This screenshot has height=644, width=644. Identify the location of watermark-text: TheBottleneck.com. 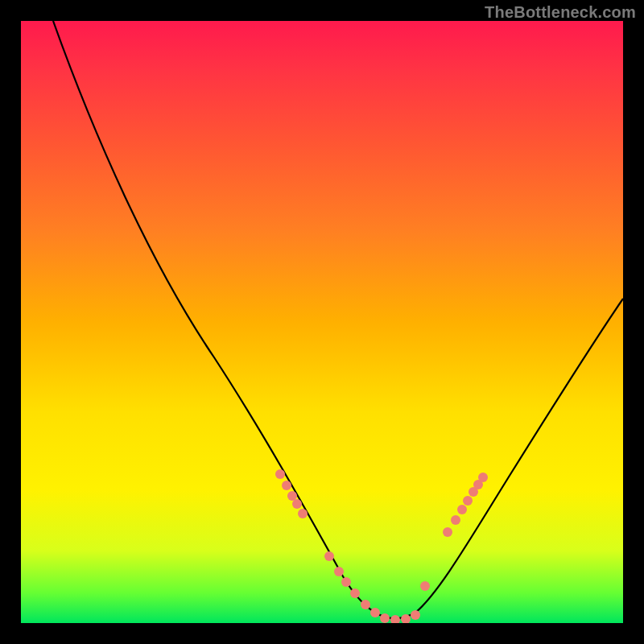
(560, 13).